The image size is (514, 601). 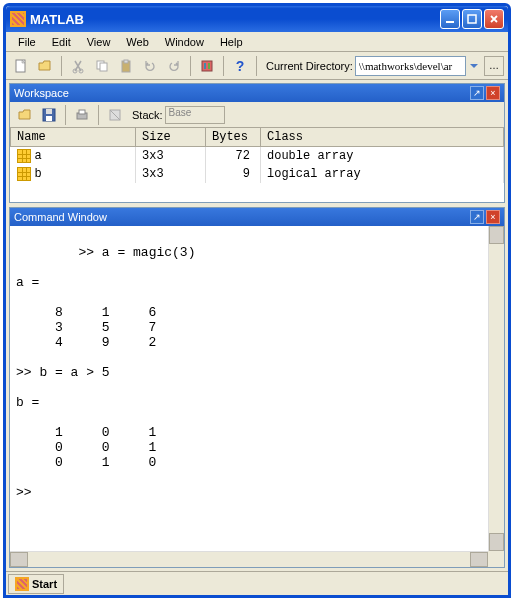 I want to click on minimize-button, so click(x=450, y=19).